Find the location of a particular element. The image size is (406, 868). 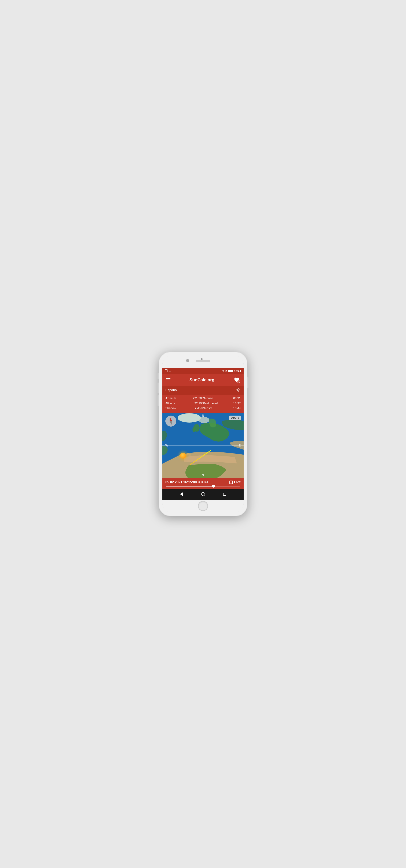

peak-level-value: 13:37 is located at coordinates (237, 404).